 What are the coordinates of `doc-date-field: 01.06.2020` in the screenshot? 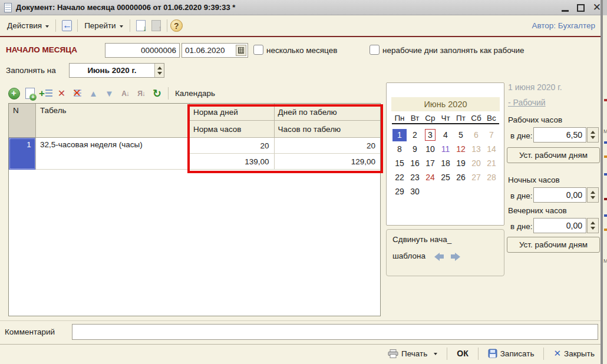 It's located at (215, 51).